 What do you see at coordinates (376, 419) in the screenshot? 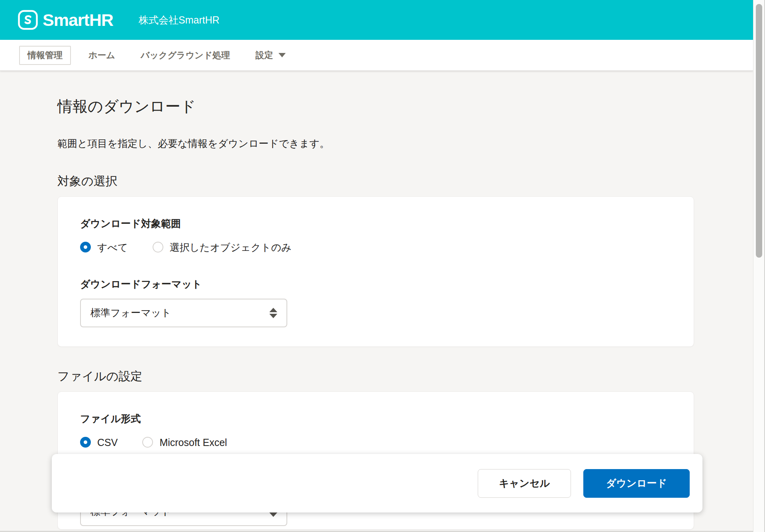
I see `file-format-label: ファイル形式` at bounding box center [376, 419].